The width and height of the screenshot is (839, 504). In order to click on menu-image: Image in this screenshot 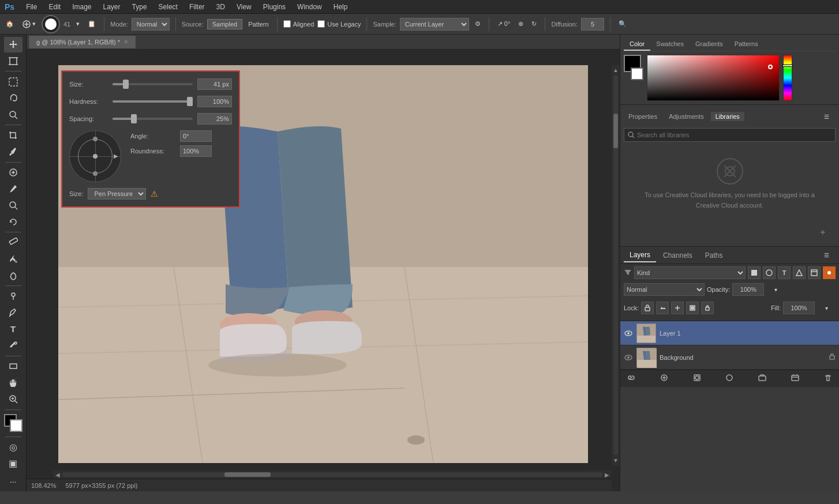, I will do `click(82, 7)`.